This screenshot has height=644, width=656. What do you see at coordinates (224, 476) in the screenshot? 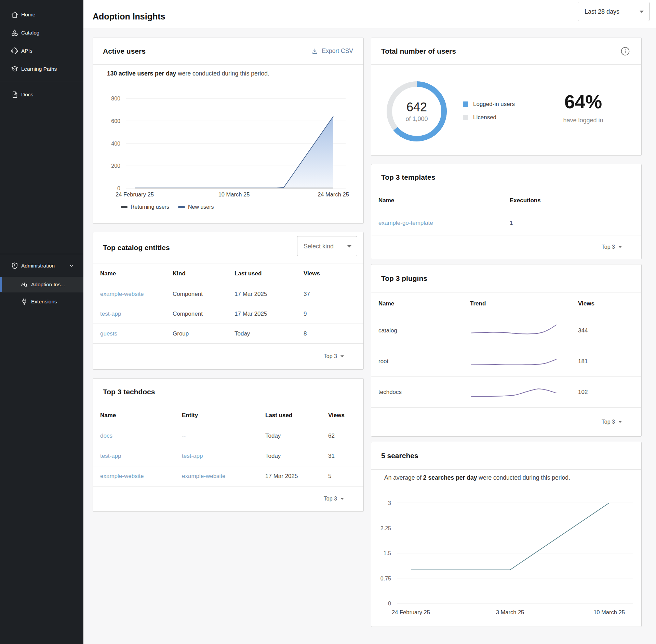
I see `table-cell: example-website` at bounding box center [224, 476].